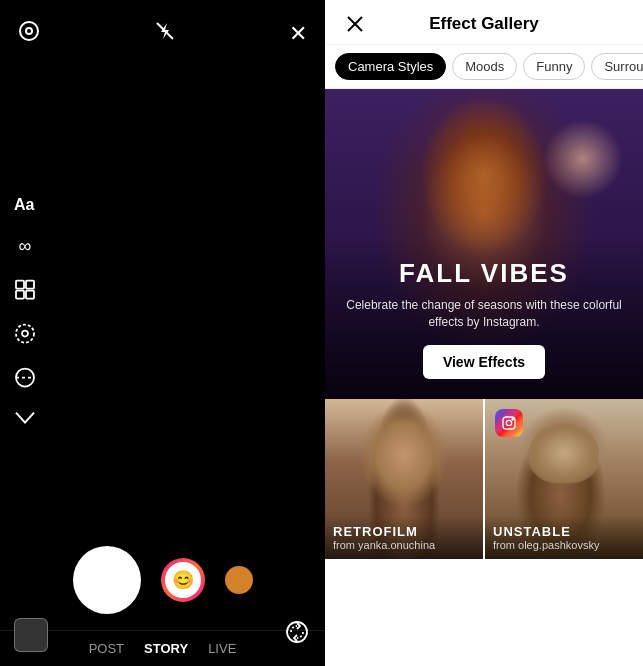 The image size is (643, 666). Describe the element at coordinates (404, 479) in the screenshot. I see `effect-thumb-retrofilm: RETROFILM from yanka.onuchina` at that location.